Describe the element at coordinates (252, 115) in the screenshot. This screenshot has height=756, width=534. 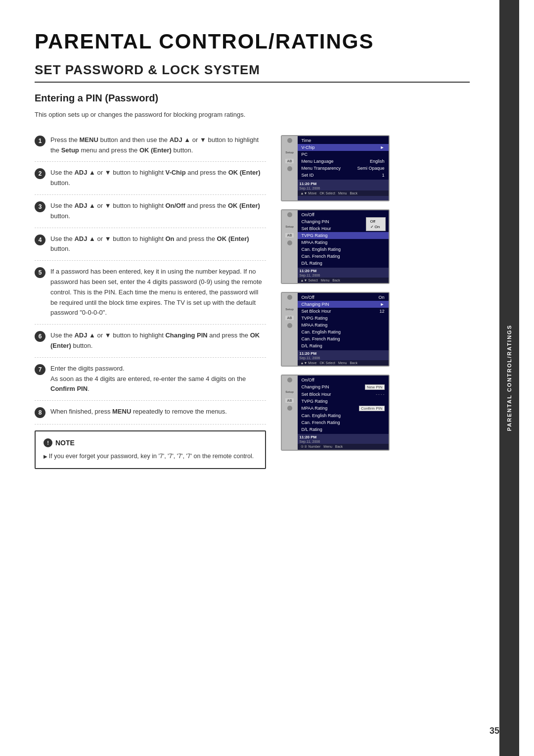
I see `intro-text: This option sets up or changes the passw…` at that location.